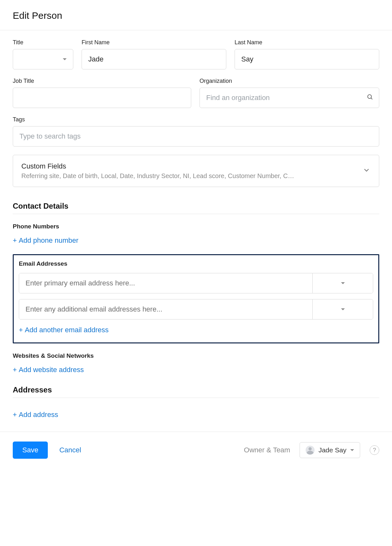 This screenshot has height=546, width=392. Describe the element at coordinates (289, 81) in the screenshot. I see `organization-label: Organization` at that location.